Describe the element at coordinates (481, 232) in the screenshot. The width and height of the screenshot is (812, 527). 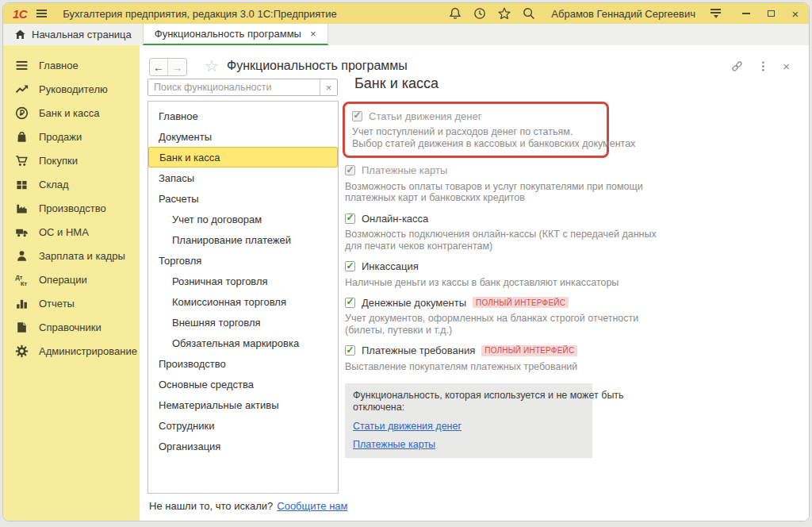
I see `feature-item: ✓ Онлайн-касса Возможность подключения о…` at that location.